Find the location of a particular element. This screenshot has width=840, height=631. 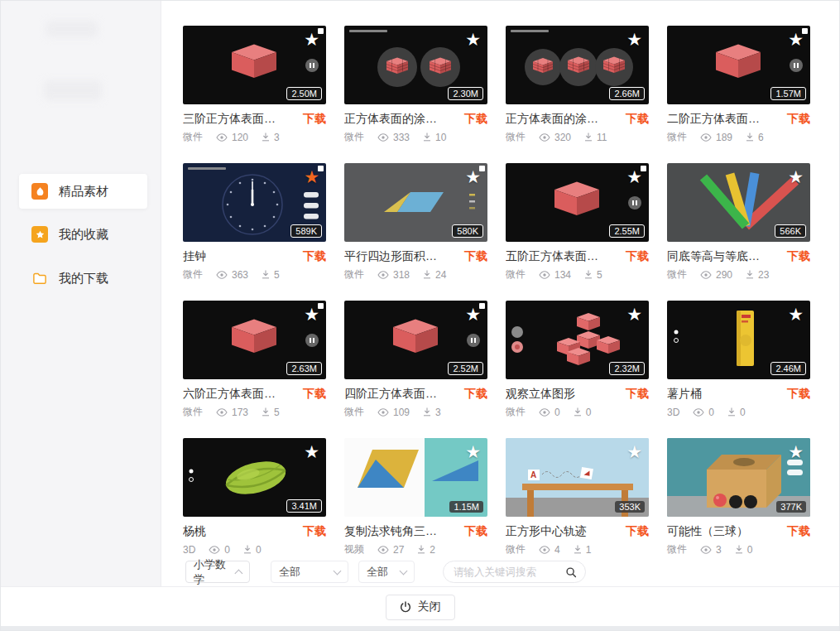

material-card: ★3.41M杨桃下载3D00 is located at coordinates (255, 497).